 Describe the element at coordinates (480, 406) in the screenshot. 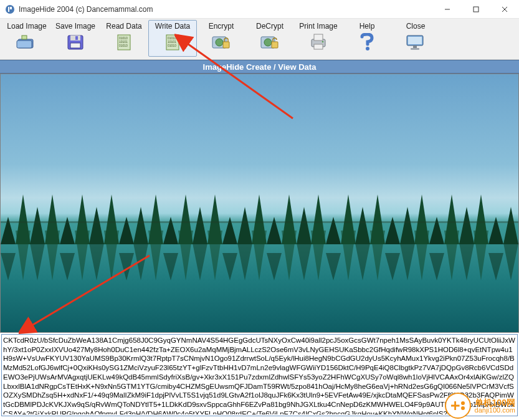

I see `watermark: 单机100网 danji100.com` at that location.